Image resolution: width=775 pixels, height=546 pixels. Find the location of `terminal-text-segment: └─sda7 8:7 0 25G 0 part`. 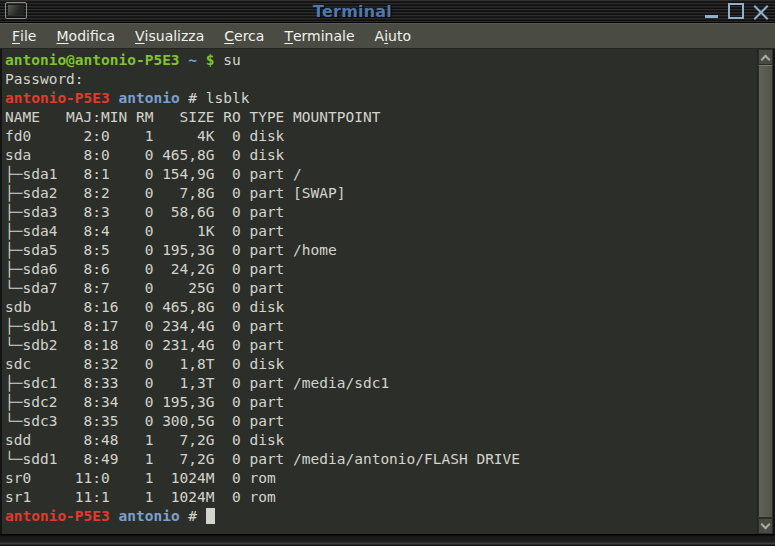

terminal-text-segment: └─sda7 8:7 0 25G 0 part is located at coordinates (149, 288).